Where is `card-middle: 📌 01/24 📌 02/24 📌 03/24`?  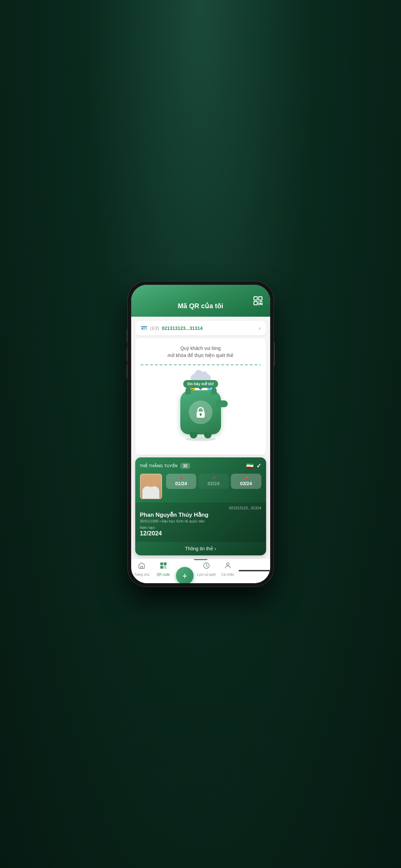
card-middle: 📌 01/24 📌 02/24 📌 03/24 is located at coordinates (201, 486).